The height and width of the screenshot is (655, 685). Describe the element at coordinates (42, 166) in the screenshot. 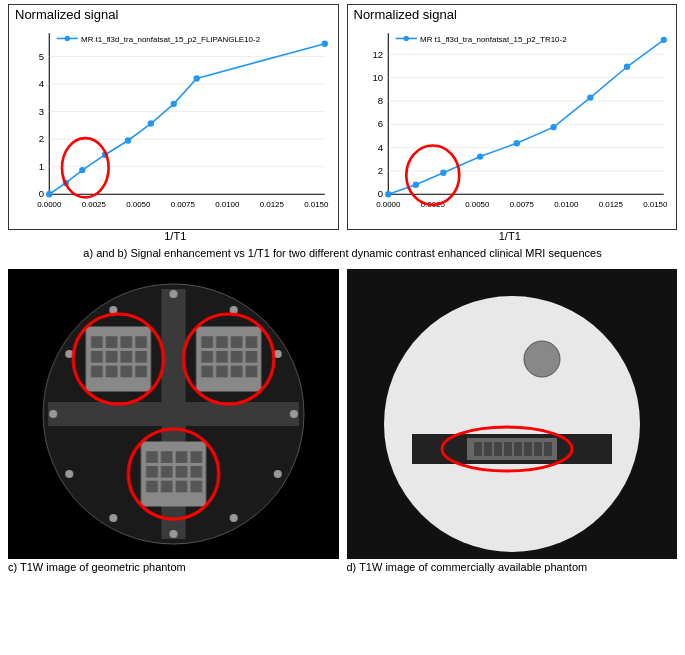

I see `svg-text: 1` at that location.